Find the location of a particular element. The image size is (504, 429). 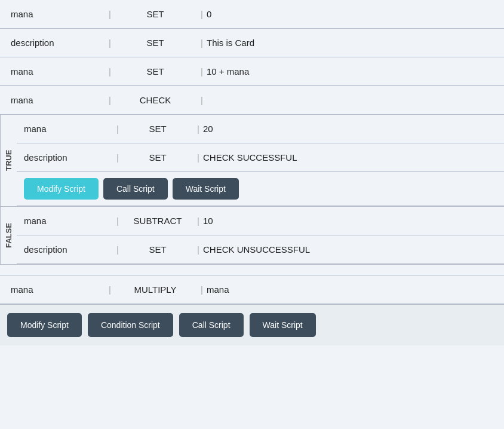

val-0: 0 is located at coordinates (350, 14).